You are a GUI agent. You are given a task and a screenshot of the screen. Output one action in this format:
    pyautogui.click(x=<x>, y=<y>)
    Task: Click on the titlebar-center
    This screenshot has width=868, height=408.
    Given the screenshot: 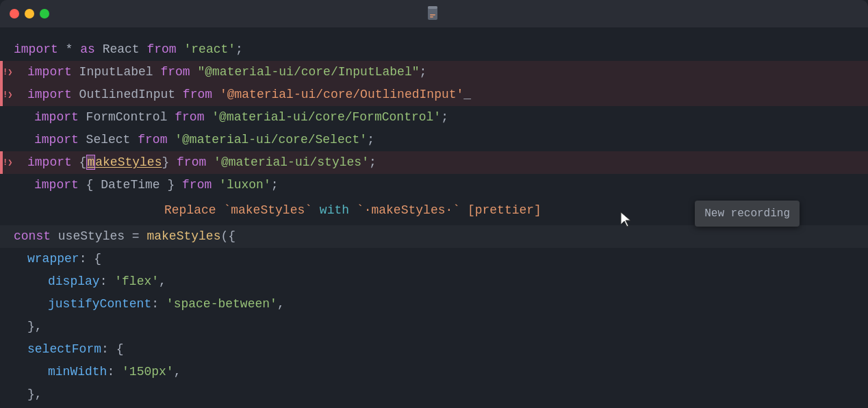 What is the action you would take?
    pyautogui.click(x=434, y=14)
    